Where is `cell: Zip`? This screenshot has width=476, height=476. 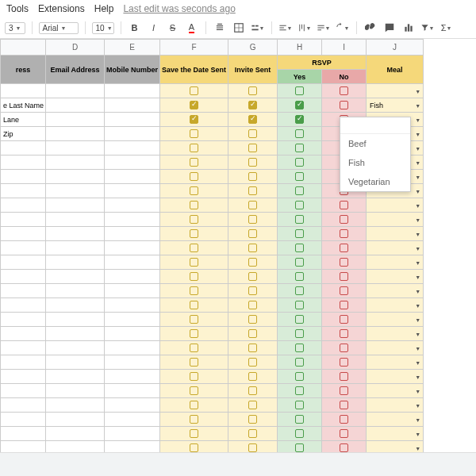 cell: Zip is located at coordinates (24, 134).